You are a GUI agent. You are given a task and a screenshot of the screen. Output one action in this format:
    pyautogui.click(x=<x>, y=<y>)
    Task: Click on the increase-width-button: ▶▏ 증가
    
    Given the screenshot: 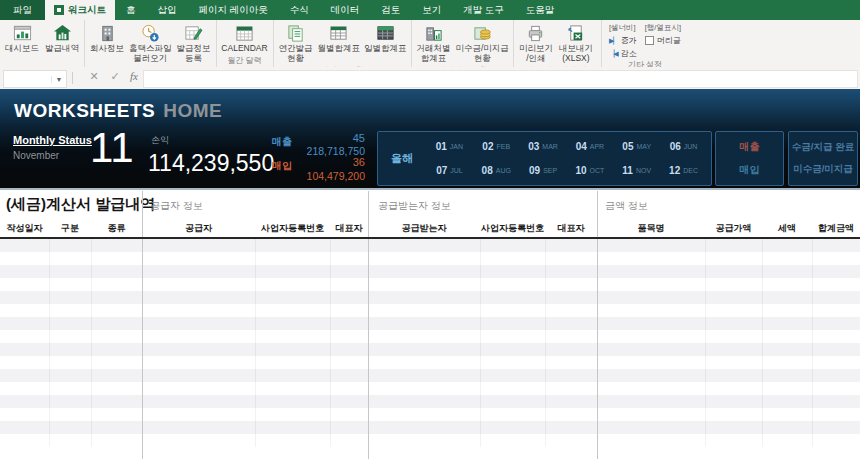 What is the action you would take?
    pyautogui.click(x=623, y=40)
    